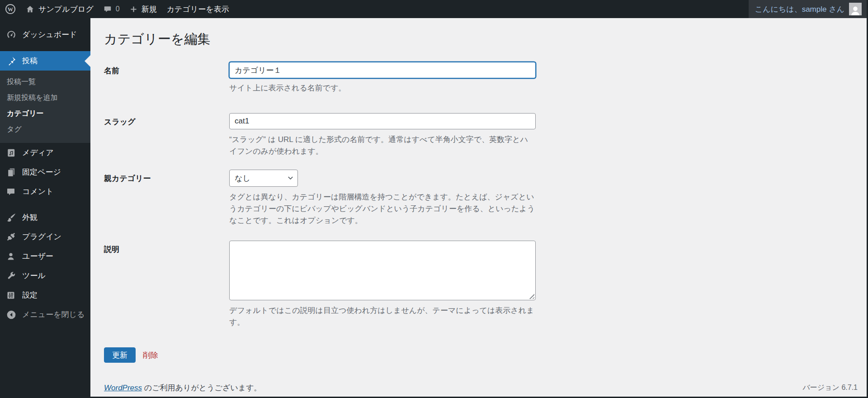  Describe the element at coordinates (112, 250) in the screenshot. I see `description-label: 説明` at that location.